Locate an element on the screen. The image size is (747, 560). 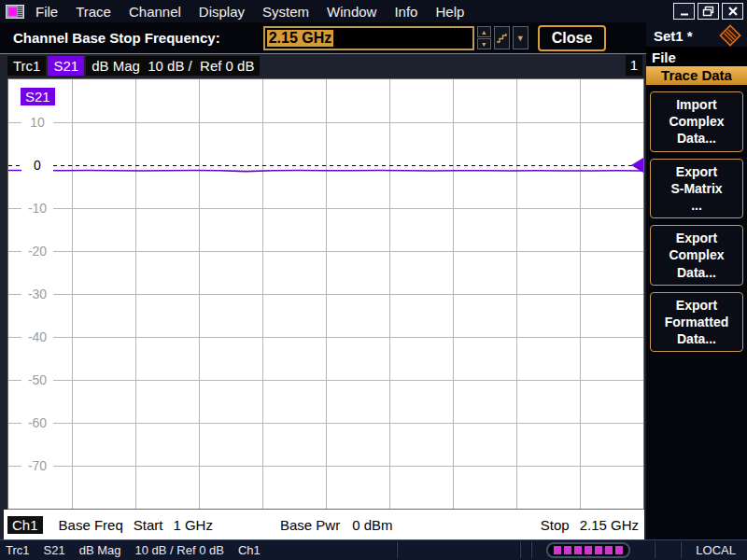
step-size-icon is located at coordinates (501, 37).